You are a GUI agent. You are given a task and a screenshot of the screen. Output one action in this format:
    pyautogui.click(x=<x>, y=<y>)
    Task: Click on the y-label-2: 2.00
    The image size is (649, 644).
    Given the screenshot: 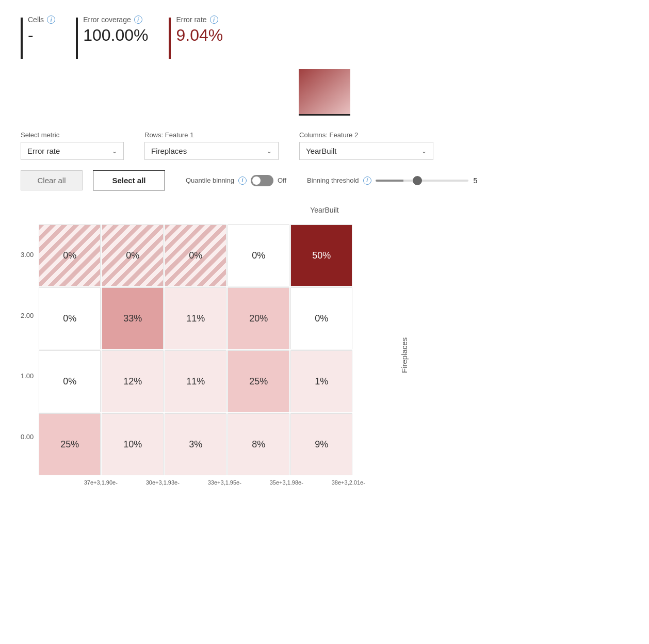 What is the action you would take?
    pyautogui.click(x=27, y=316)
    